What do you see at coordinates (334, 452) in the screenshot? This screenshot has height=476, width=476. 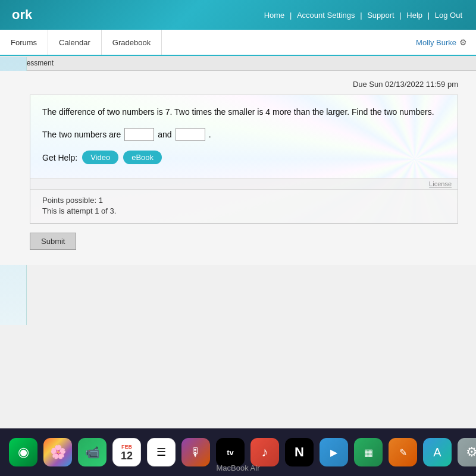 I see `keynote-icon: ▶` at bounding box center [334, 452].